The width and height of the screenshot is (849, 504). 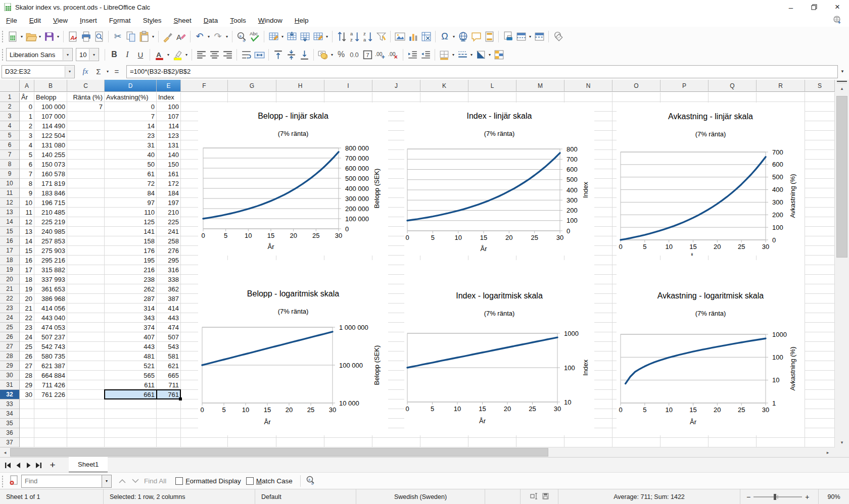 What do you see at coordinates (179, 481) in the screenshot?
I see `formatted-display-checkbox` at bounding box center [179, 481].